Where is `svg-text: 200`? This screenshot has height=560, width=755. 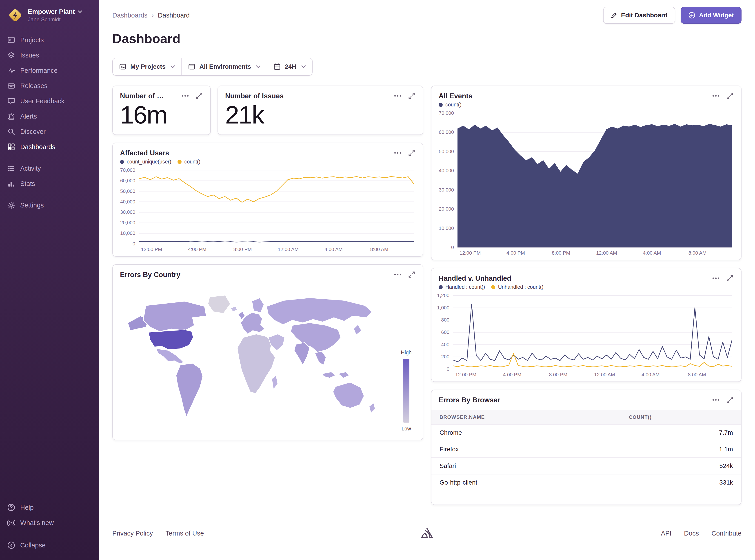 svg-text: 200 is located at coordinates (445, 357).